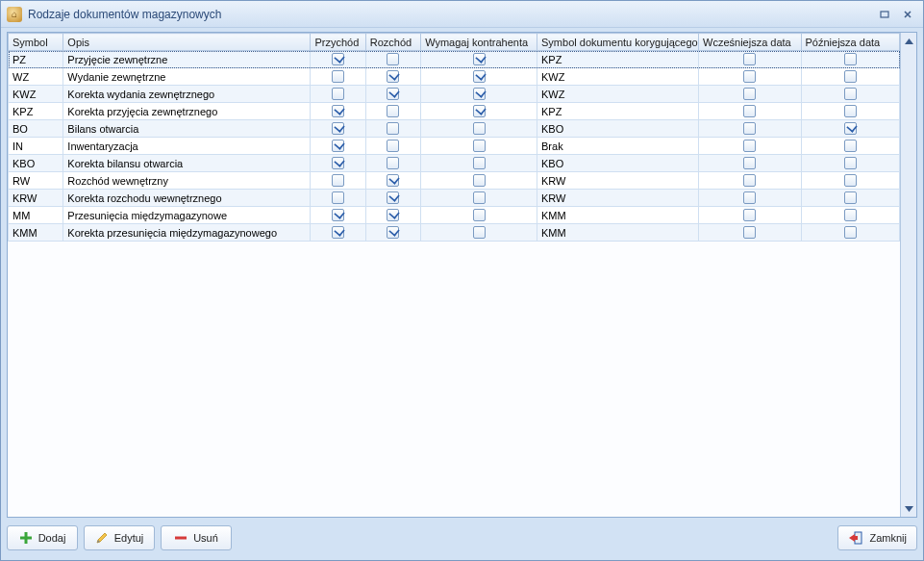 This screenshot has height=561, width=924. Describe the element at coordinates (37, 129) in the screenshot. I see `symbol-cell: BO` at that location.